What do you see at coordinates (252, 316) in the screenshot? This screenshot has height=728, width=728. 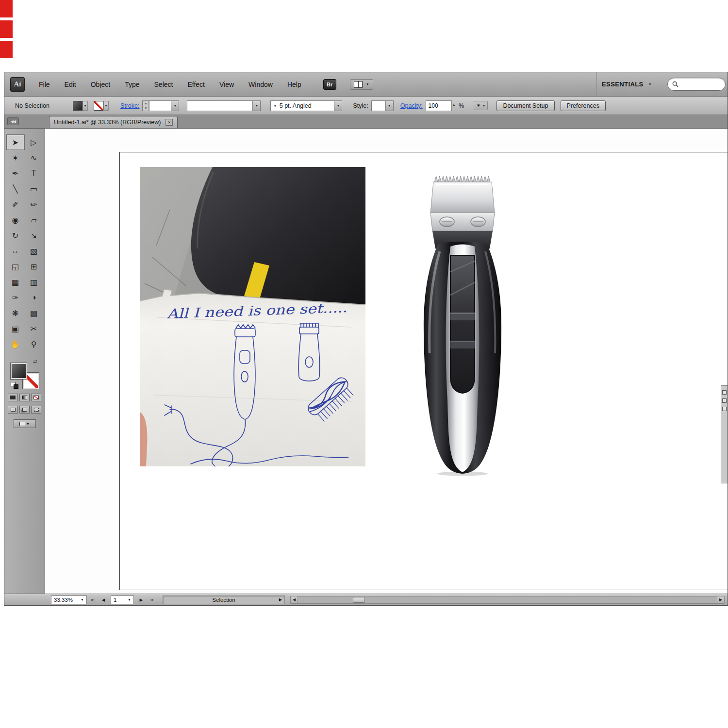 I see `placed-photo-object: All I need is one set.....` at bounding box center [252, 316].